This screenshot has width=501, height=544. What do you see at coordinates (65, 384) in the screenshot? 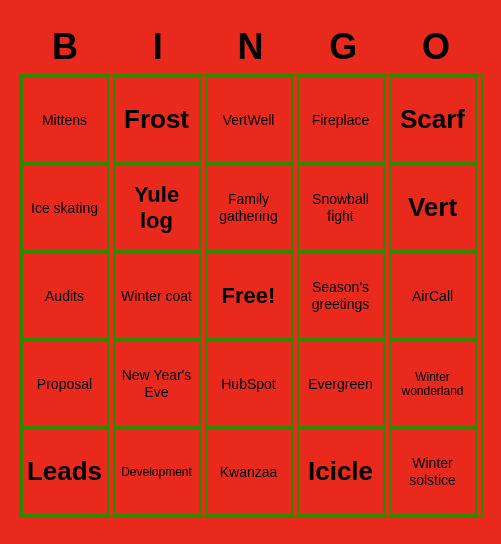
I see `cell-15: Proposal` at bounding box center [65, 384].